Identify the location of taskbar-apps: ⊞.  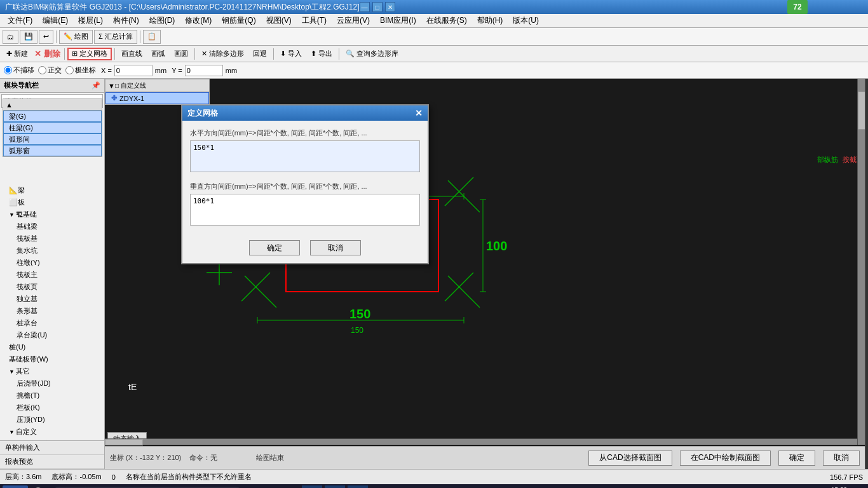
(291, 487).